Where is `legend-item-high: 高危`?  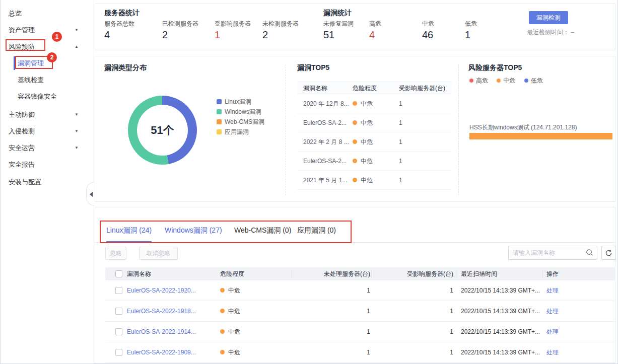 legend-item-high: 高危 is located at coordinates (478, 81).